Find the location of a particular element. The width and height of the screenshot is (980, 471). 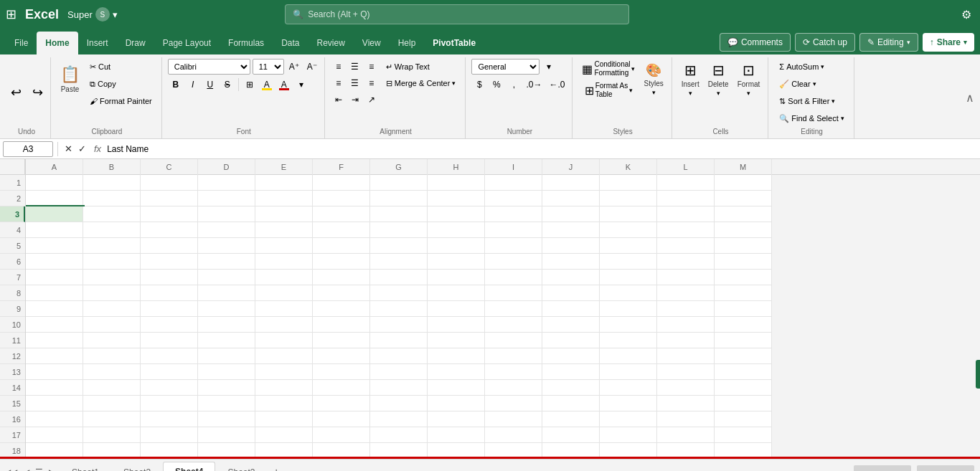

tab-review: Review is located at coordinates (330, 43).